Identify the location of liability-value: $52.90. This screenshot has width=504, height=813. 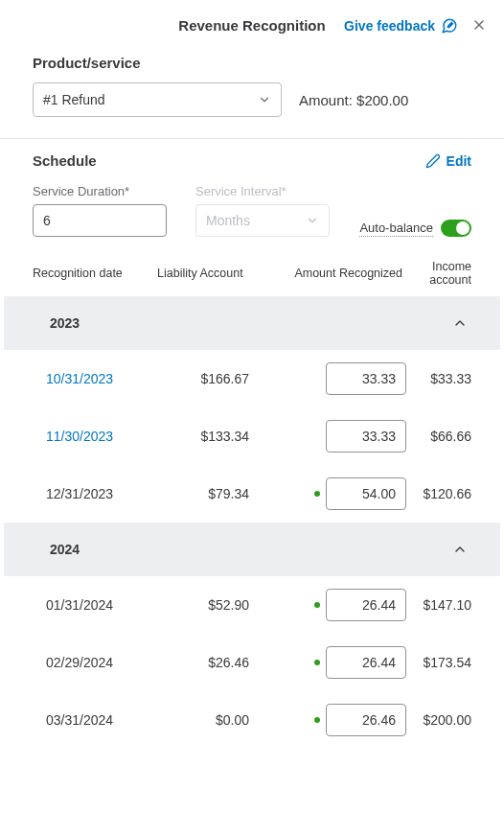
(215, 605).